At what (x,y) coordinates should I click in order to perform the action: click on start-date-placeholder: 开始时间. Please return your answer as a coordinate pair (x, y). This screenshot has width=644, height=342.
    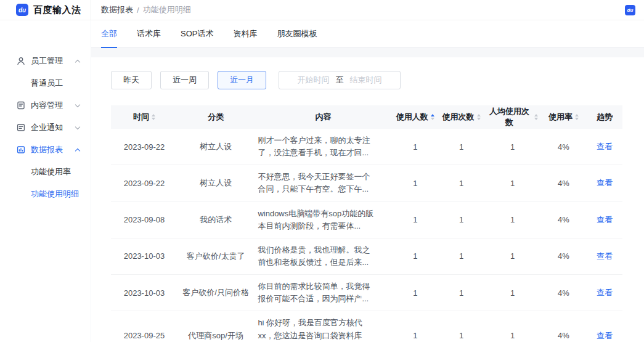
    Looking at the image, I should click on (314, 80).